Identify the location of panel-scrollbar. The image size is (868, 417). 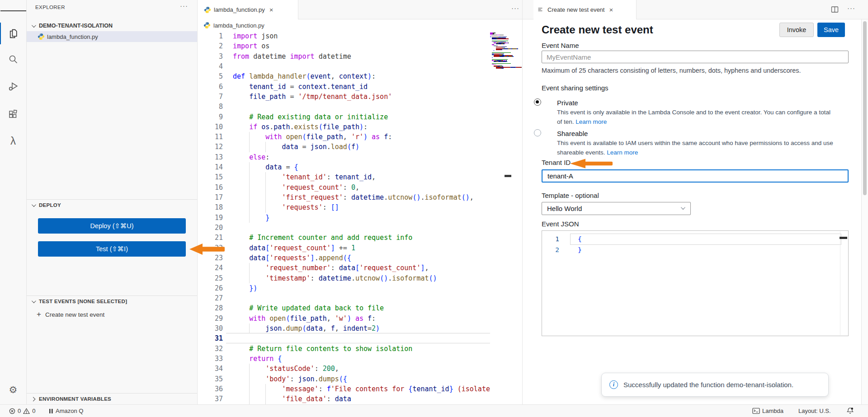
(864, 212).